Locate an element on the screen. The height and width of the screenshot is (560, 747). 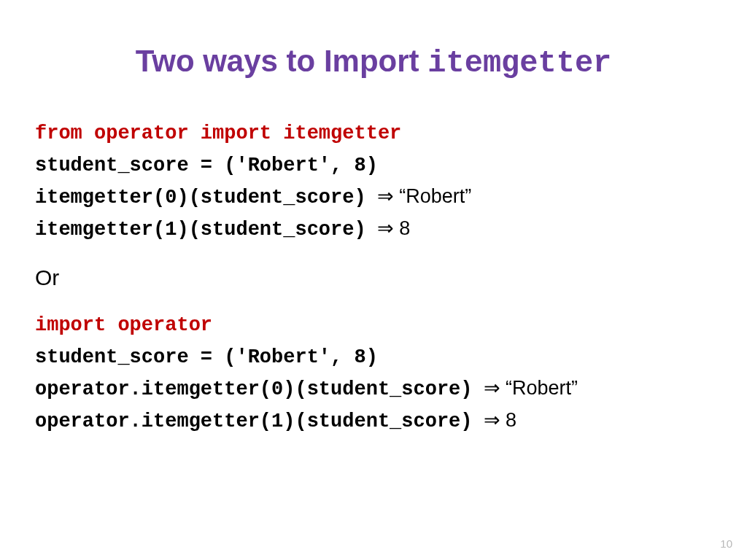
or-separator: Or is located at coordinates (374, 278).